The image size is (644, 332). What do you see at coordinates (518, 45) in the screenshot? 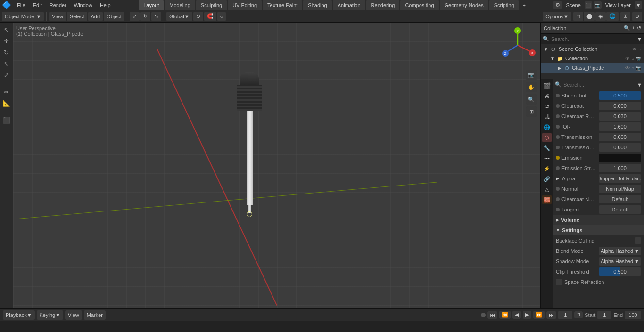
I see `viewport-gizmo: Y X Z` at bounding box center [518, 45].